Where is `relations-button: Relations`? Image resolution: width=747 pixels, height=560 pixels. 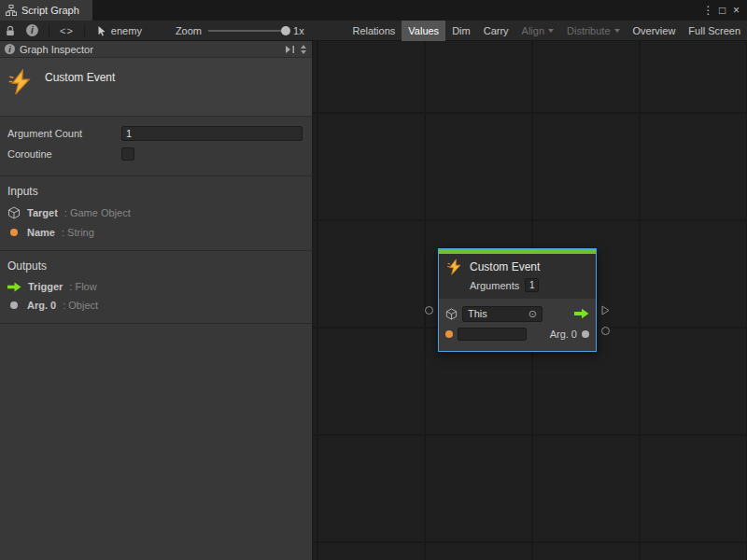
relations-button: Relations is located at coordinates (374, 31).